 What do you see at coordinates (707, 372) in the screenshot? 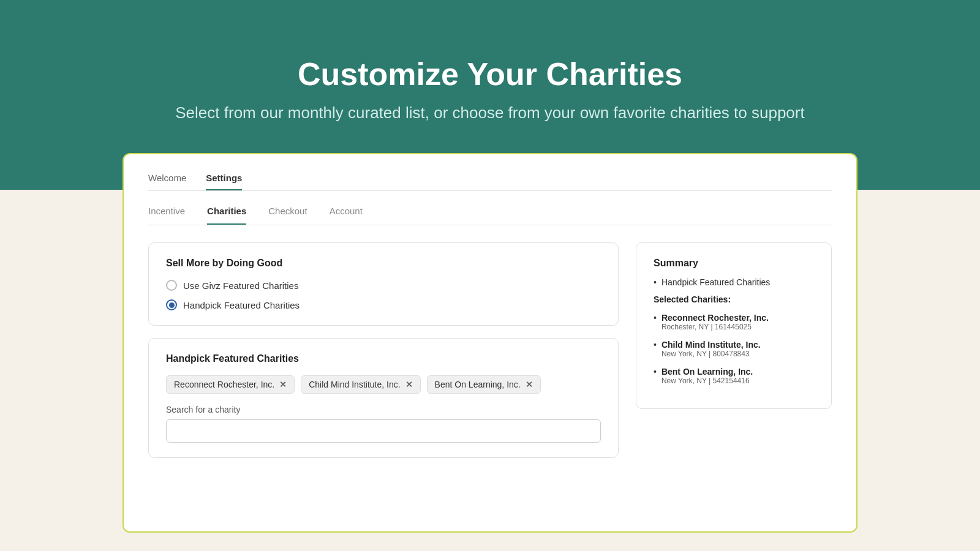
I see `summary-charity-3-name: Bent On Learning, Inc.` at bounding box center [707, 372].